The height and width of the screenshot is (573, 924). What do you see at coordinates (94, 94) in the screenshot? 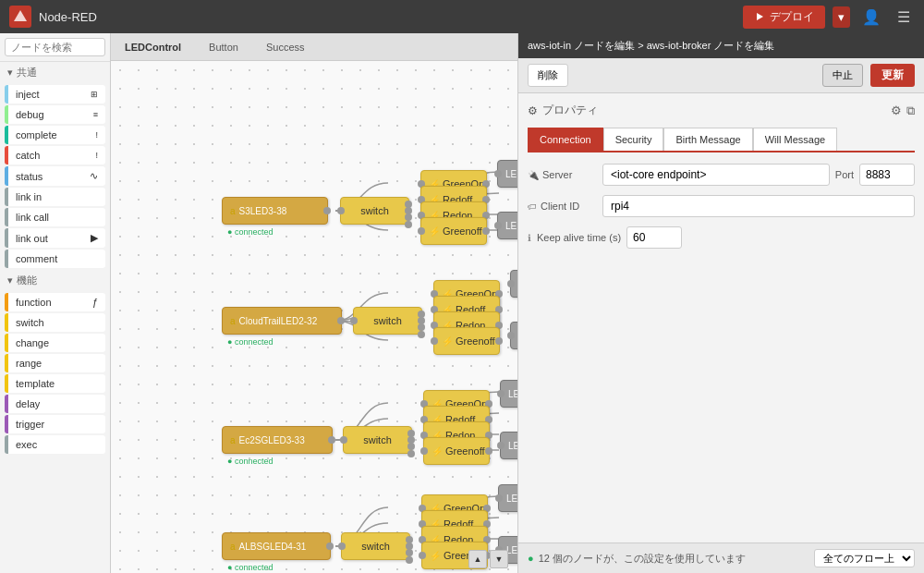
I see `inject-icon: ⊞` at bounding box center [94, 94].